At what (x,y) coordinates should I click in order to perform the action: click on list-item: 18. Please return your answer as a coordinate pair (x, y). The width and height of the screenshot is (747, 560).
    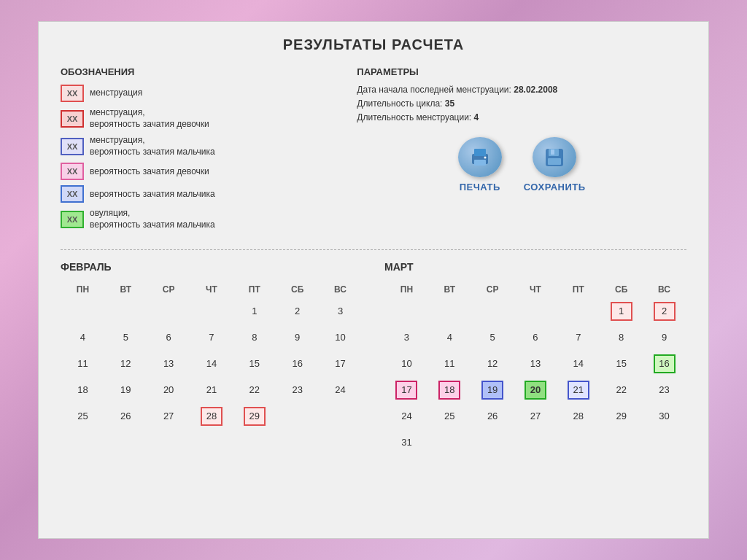
    Looking at the image, I should click on (83, 390).